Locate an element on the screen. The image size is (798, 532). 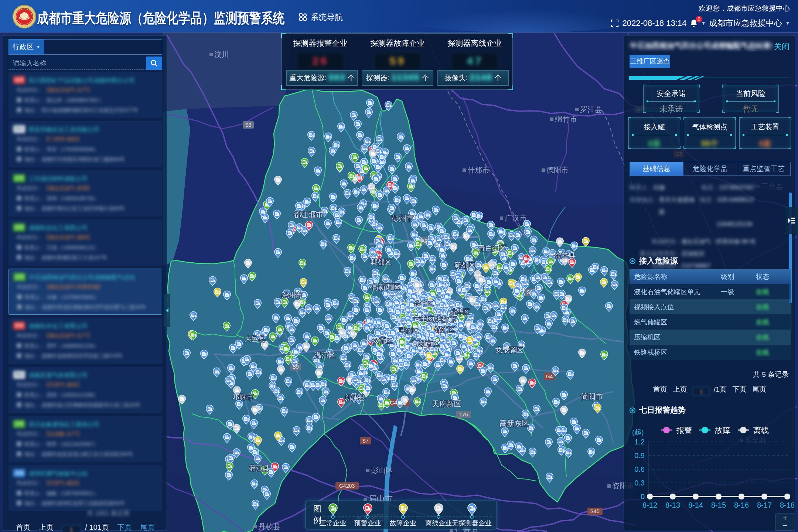
svg-text: 0.9 is located at coordinates (640, 456).